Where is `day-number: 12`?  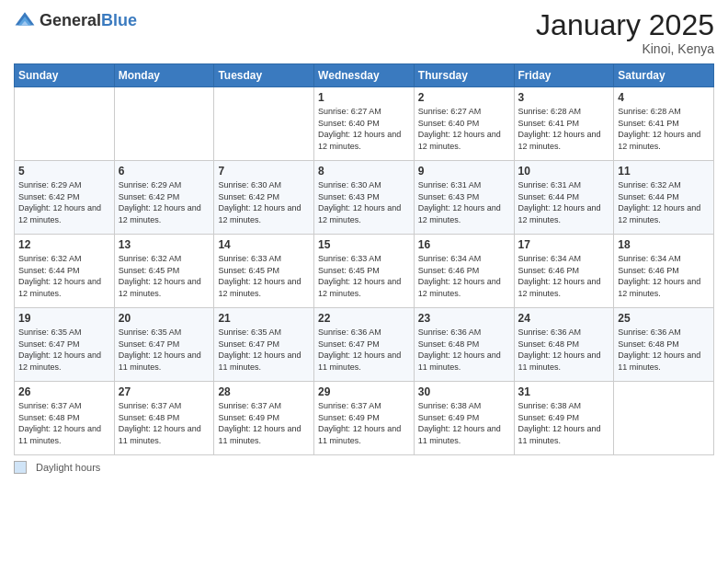
day-number: 12 is located at coordinates (64, 245).